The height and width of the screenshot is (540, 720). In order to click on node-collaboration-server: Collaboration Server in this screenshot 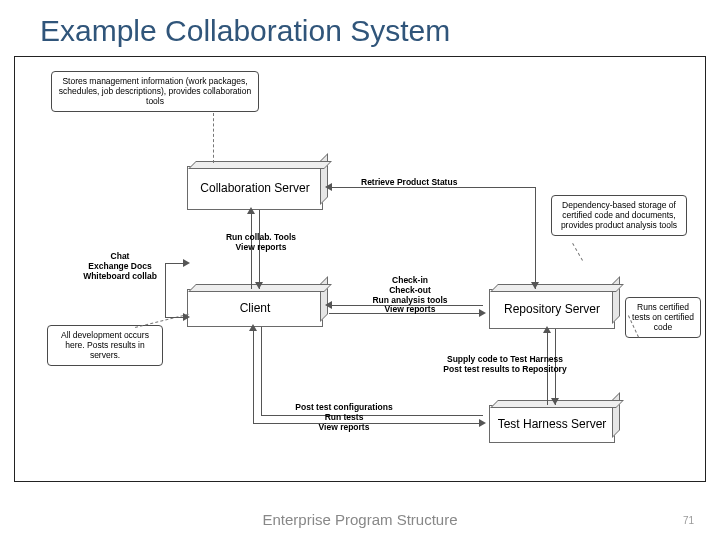, I will do `click(255, 188)`.